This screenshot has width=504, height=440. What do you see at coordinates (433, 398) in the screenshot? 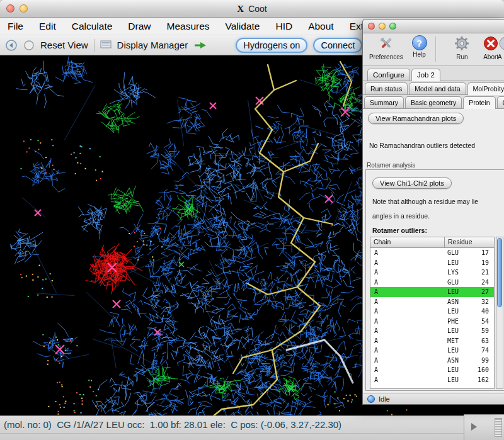
I see `validation-status-bar: Idle` at bounding box center [433, 398].